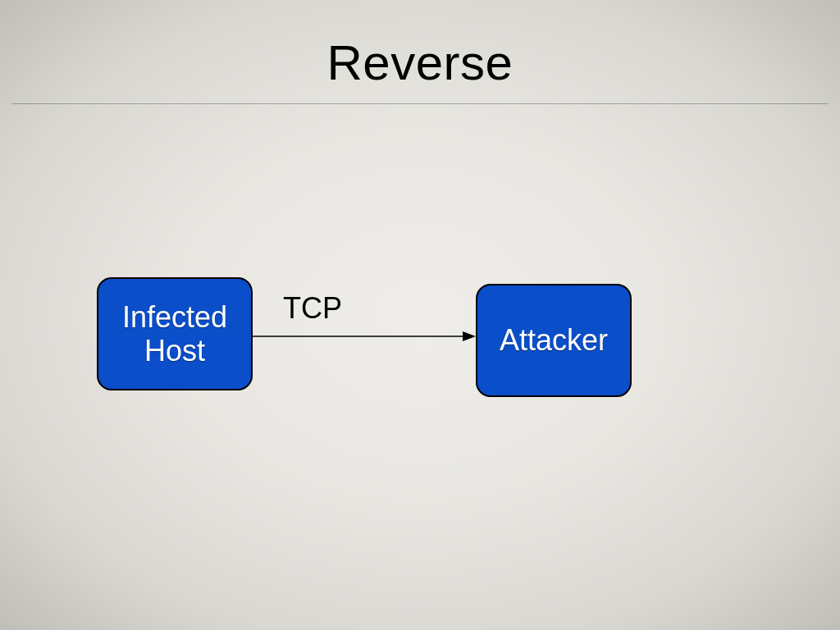 This screenshot has height=630, width=840. What do you see at coordinates (420, 103) in the screenshot?
I see `title-divider` at bounding box center [420, 103].